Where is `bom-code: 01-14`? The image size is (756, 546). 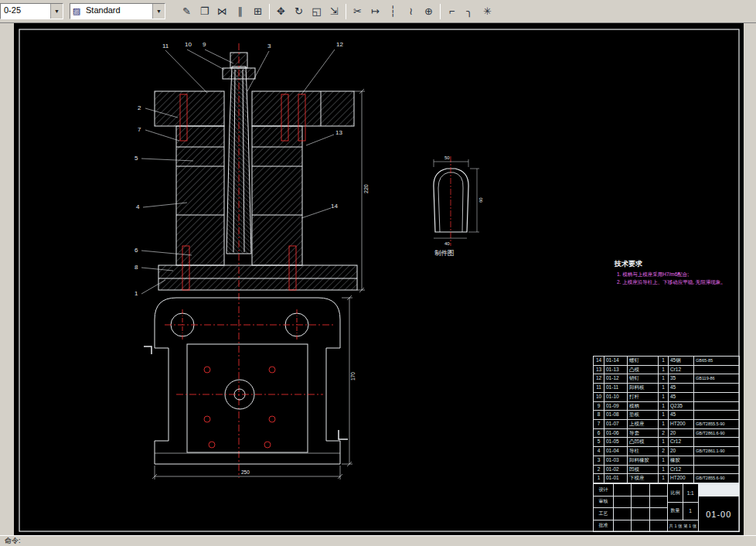
bom-code: 01-14 is located at coordinates (616, 360).